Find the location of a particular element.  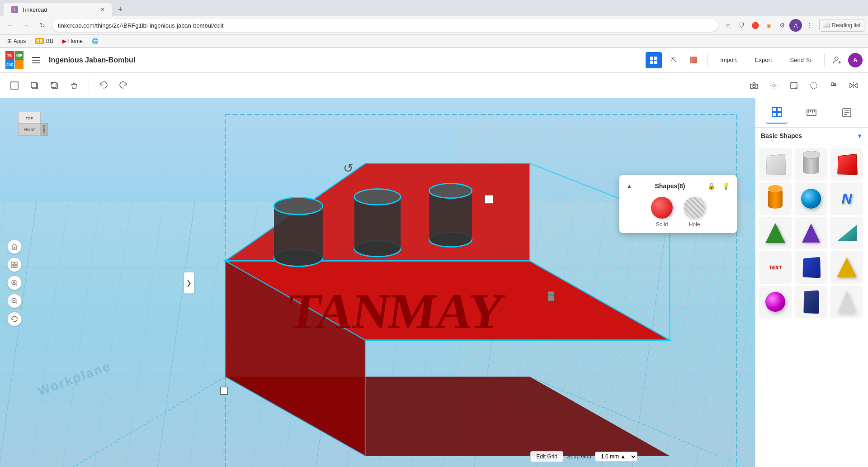

align-button is located at coordinates (834, 86).